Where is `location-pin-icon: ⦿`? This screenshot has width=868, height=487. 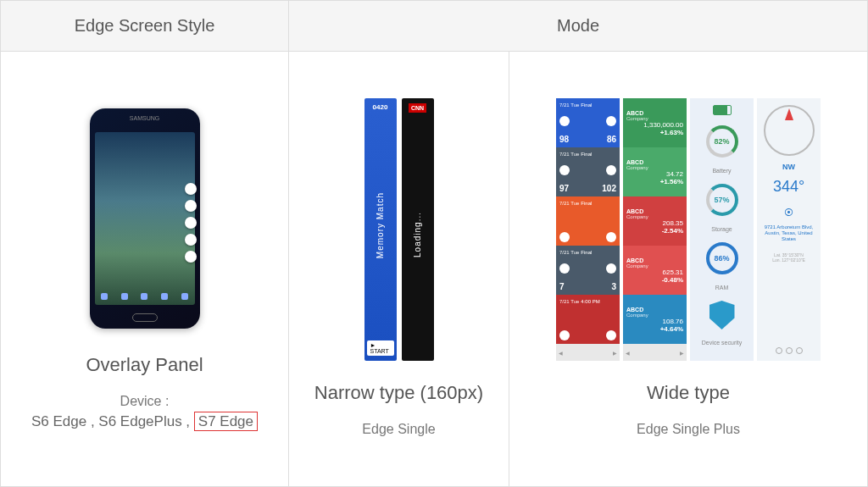
location-pin-icon: ⦿ is located at coordinates (788, 213).